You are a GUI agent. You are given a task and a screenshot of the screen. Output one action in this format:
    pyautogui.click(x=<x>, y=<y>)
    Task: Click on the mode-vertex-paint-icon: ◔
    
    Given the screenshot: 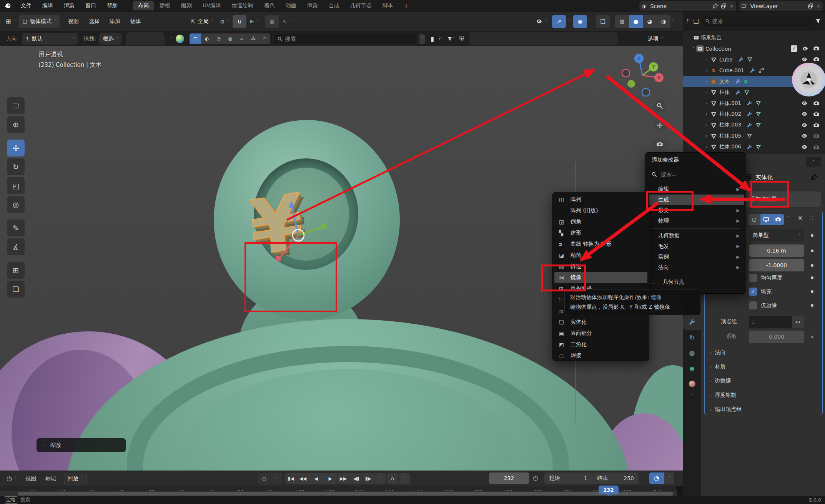 What is the action you would take?
    pyautogui.click(x=218, y=39)
    